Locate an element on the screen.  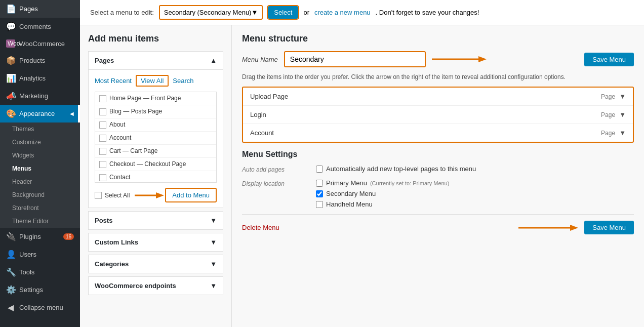
selected-menu-text: Secondary (Secondary Menu) is located at coordinates (208, 12).